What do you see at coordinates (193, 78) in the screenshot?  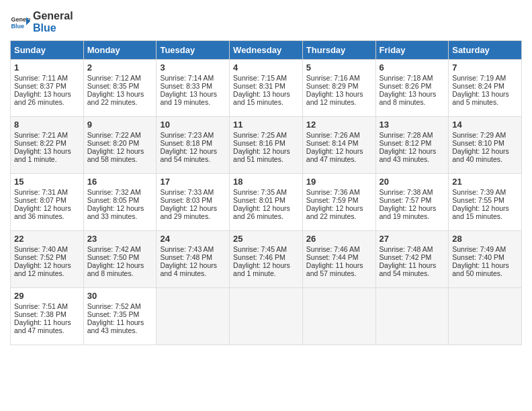 I see `day-info: Sunrise: 7:14 AM` at bounding box center [193, 78].